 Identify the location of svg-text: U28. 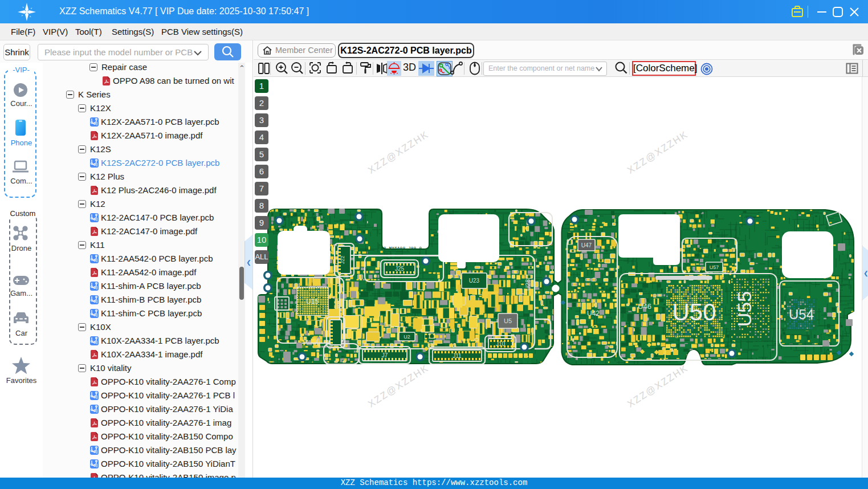
(528, 285).